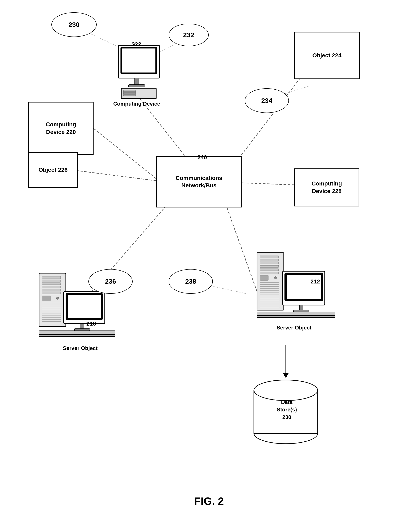  I want to click on server-left-label: Server Object, so click(80, 348).